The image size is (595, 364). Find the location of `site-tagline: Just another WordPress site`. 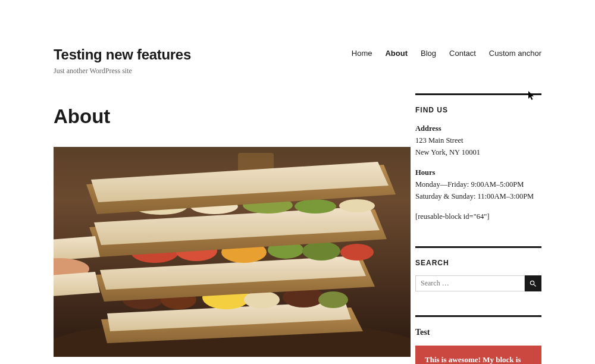

site-tagline: Just another WordPress site is located at coordinates (123, 71).